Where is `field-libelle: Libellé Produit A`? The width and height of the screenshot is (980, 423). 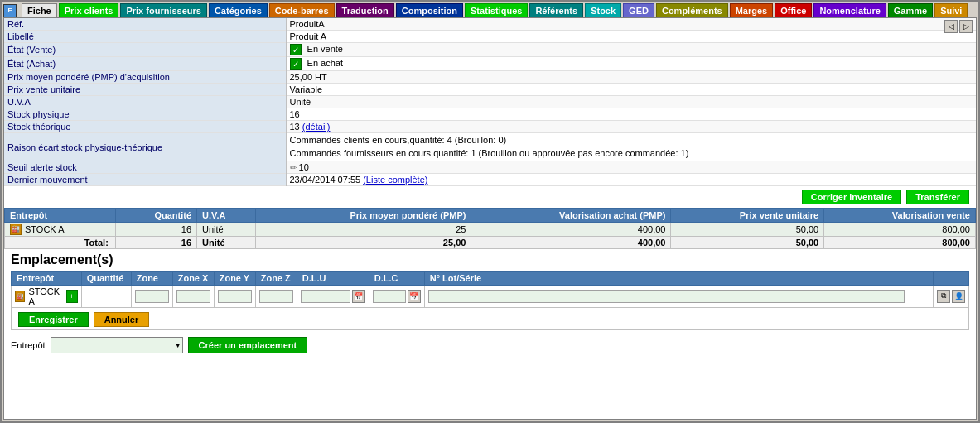
field-libelle: Libellé Produit A is located at coordinates (490, 36).